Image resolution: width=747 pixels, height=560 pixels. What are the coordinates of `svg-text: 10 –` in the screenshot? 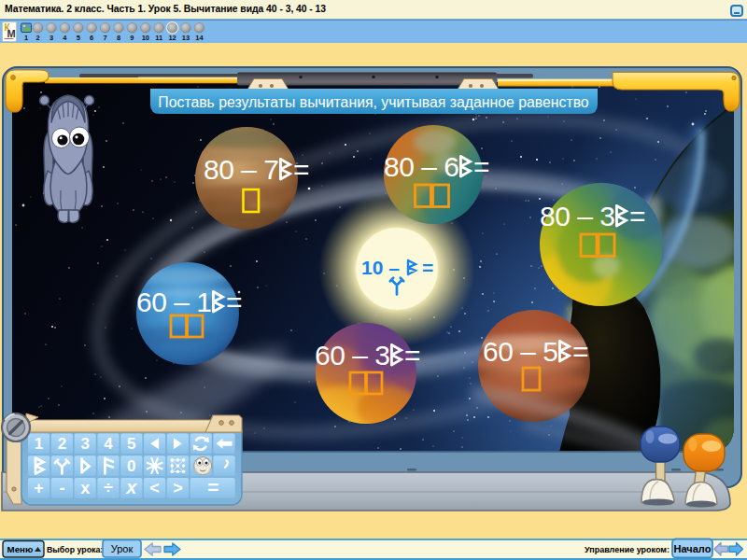 It's located at (381, 267).